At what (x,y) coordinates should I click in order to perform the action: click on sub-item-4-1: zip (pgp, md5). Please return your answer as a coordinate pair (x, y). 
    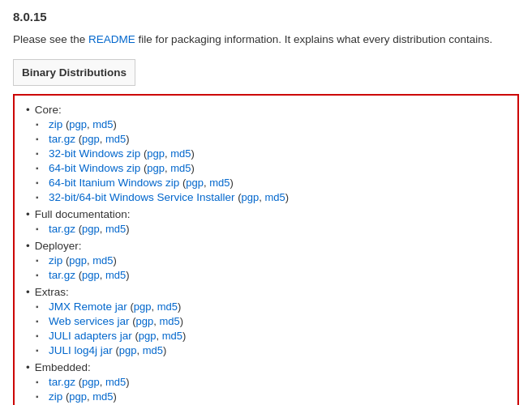
    Looking at the image, I should click on (277, 397).